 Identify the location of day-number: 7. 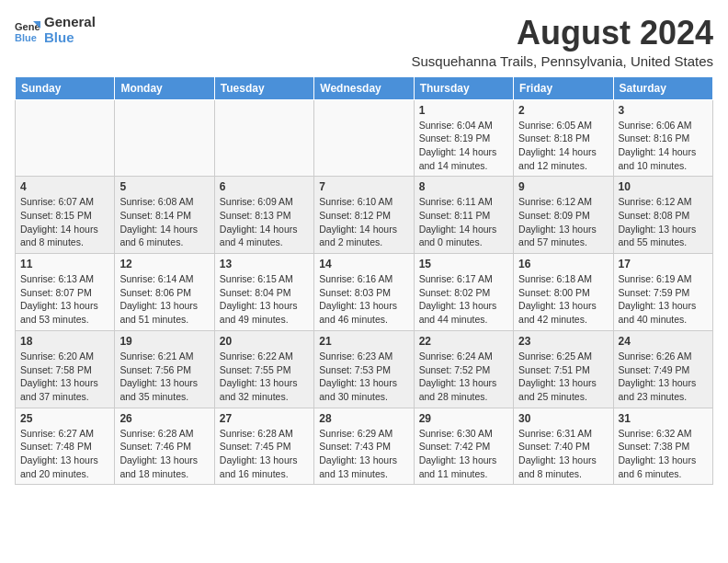
(364, 187).